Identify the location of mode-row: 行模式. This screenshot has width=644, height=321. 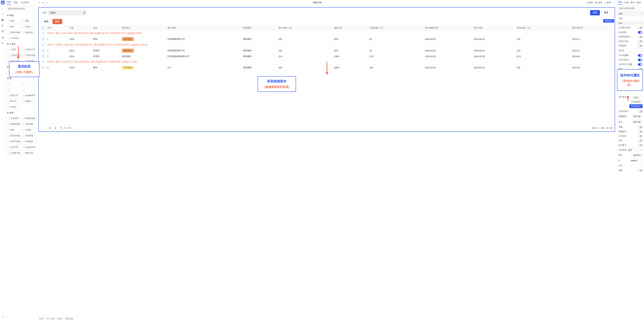
(636, 98).